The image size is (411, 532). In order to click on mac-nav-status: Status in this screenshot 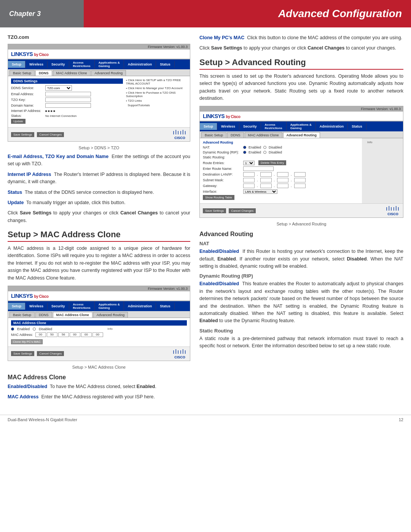, I will do `click(165, 306)`.